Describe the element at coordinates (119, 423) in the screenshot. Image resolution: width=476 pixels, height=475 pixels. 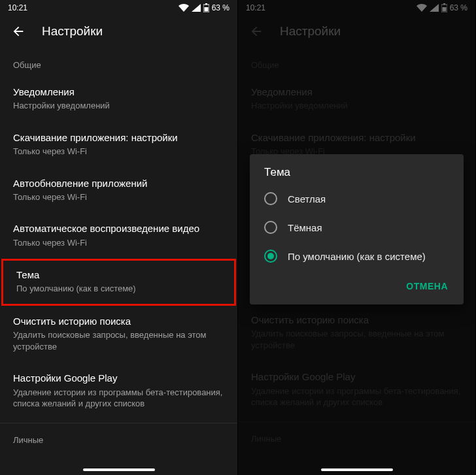
I see `divider` at that location.